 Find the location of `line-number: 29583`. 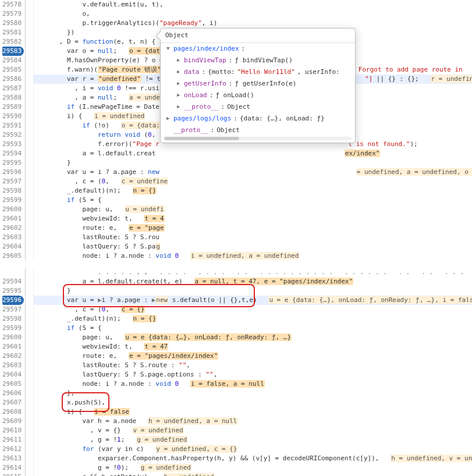

line-number: 29583 is located at coordinates (13, 51).